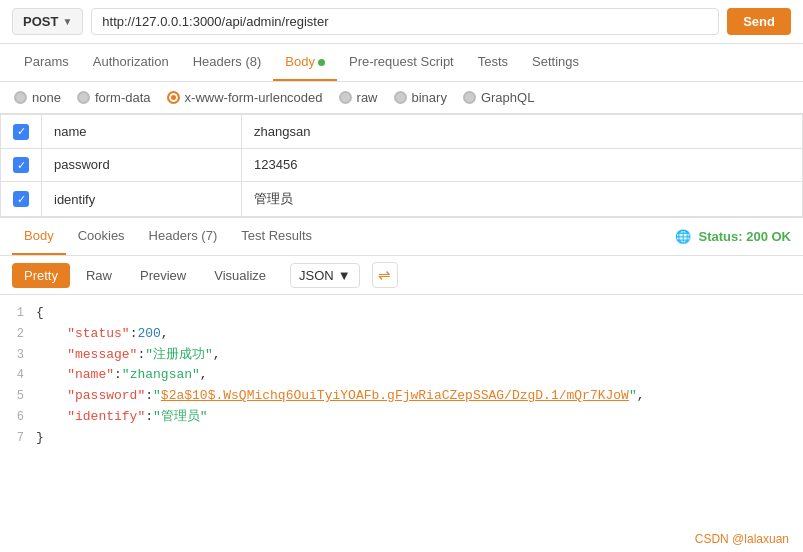  What do you see at coordinates (400, 98) in the screenshot?
I see `radio-binary` at bounding box center [400, 98].